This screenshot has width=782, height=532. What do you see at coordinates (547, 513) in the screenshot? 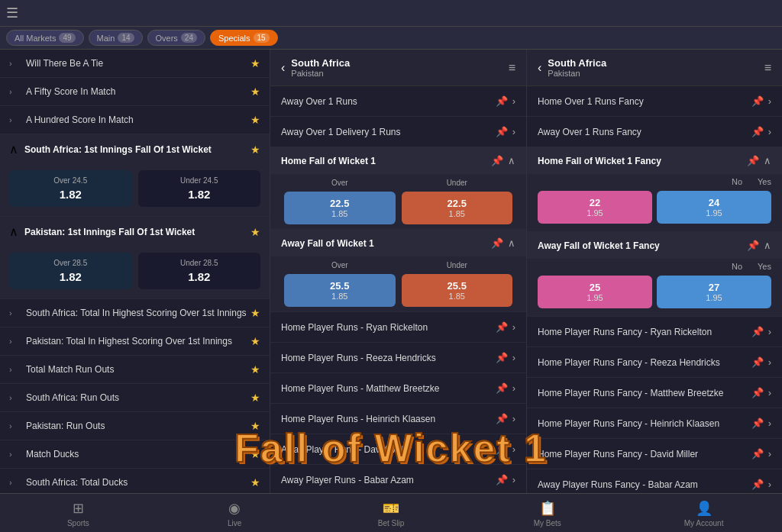
I see `bottom-nav-item-my-bets: 📋 My Bets` at bounding box center [547, 513].